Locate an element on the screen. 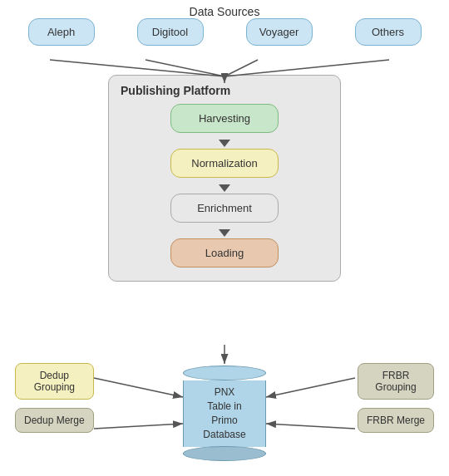 This screenshot has height=476, width=449. data-sources-label: Data Sources is located at coordinates (224, 12).